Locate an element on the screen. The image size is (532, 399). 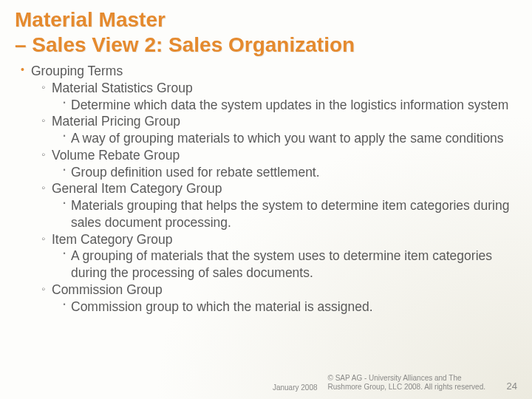
list-item: Group definition used for rebate settlem… is located at coordinates (290, 173).